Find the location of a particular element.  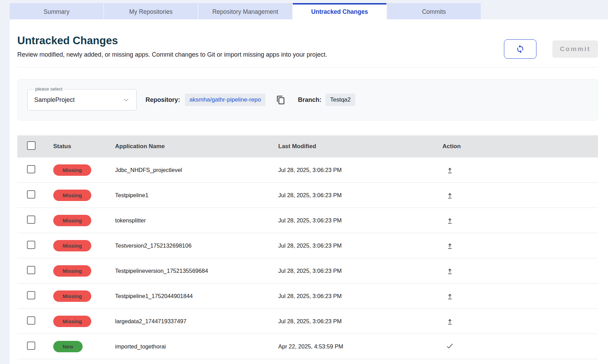

column-header-last-modified: Last Modified is located at coordinates (360, 146).